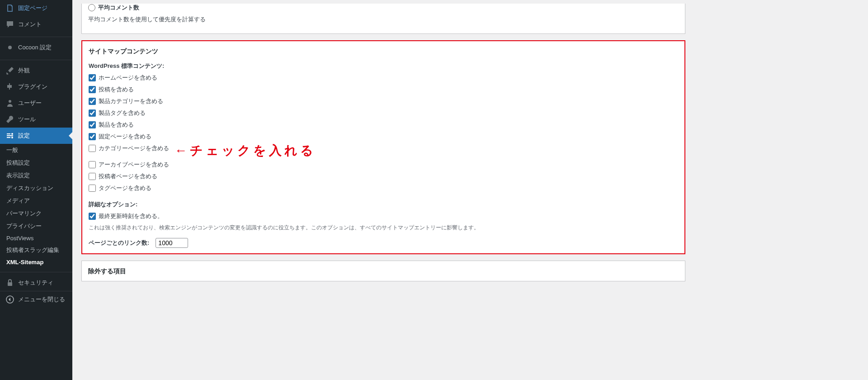  What do you see at coordinates (10, 136) in the screenshot?
I see `settings-icon` at bounding box center [10, 136].